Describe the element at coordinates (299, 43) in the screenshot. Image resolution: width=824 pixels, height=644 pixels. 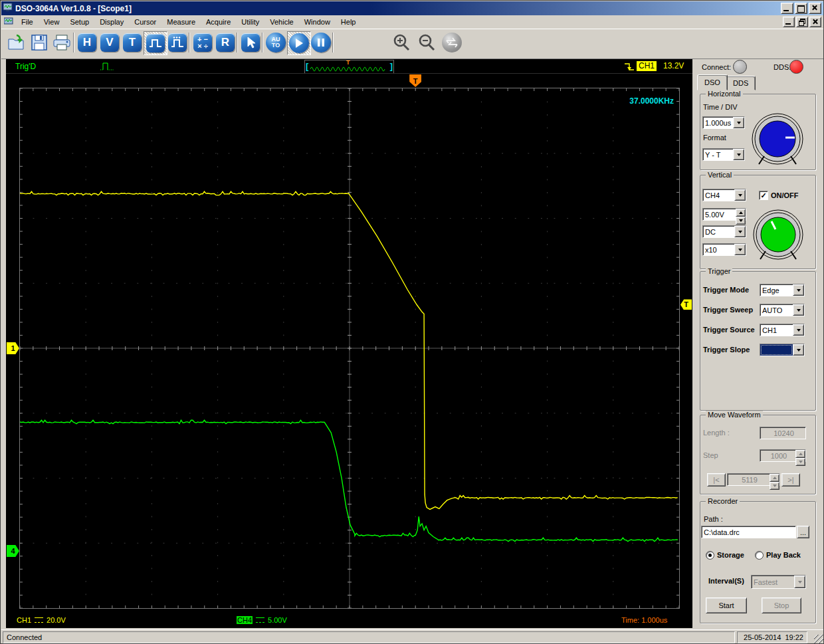
I see `run-icon` at that location.